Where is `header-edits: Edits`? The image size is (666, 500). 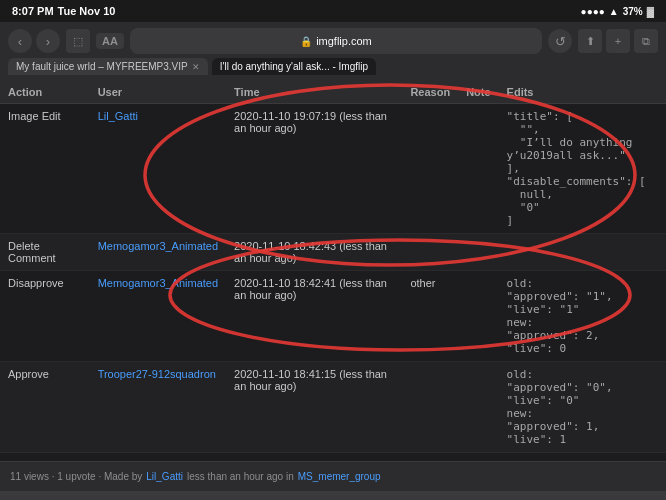
header-edits: Edits is located at coordinates (582, 92).